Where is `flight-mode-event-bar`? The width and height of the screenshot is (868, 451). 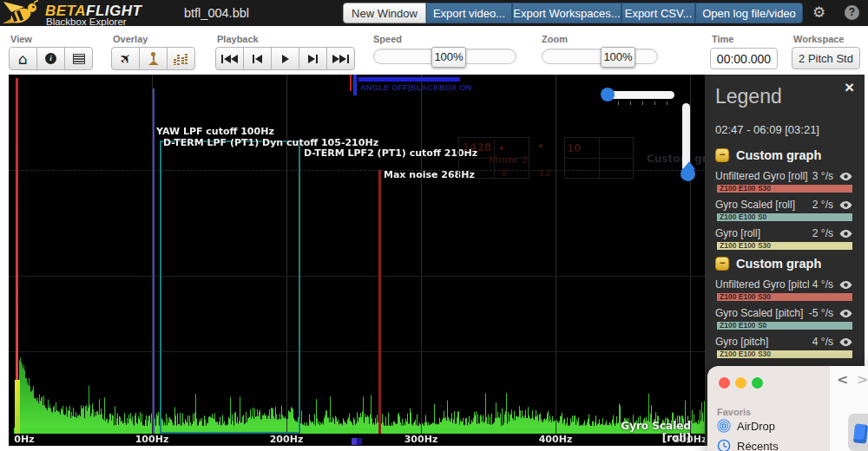 flight-mode-event-bar is located at coordinates (410, 80).